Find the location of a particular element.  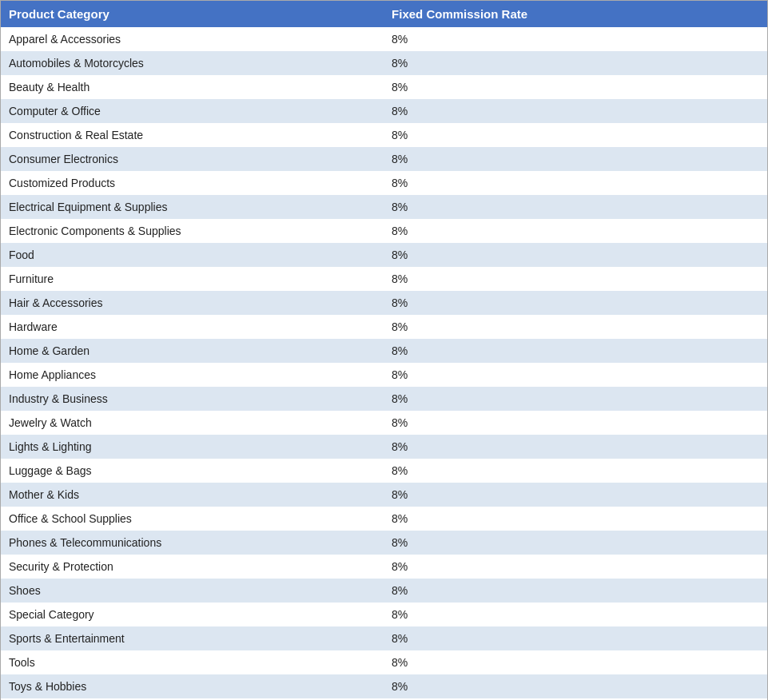

table-row: Toys & Hobbies8% is located at coordinates (384, 686).